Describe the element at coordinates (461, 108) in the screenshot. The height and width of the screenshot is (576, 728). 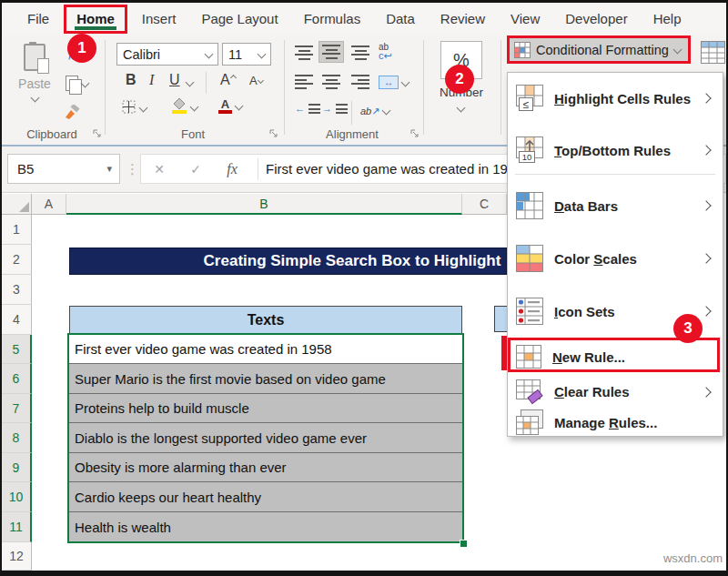
I see `number-chevron` at that location.